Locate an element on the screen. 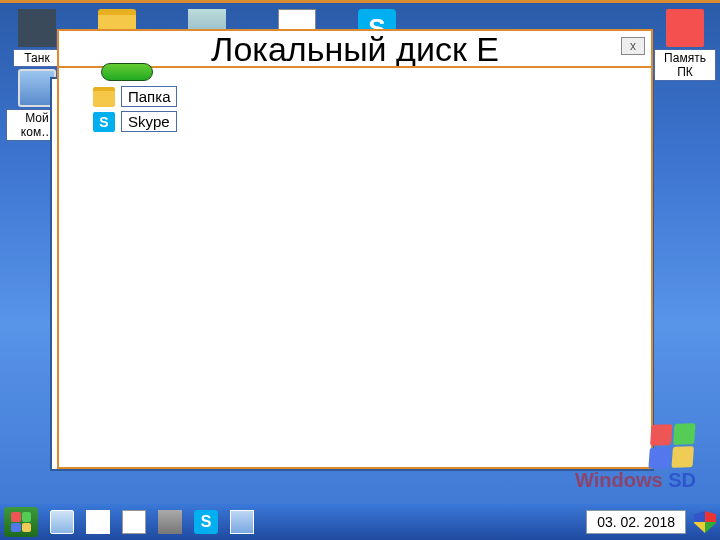 This screenshot has height=540, width=720. monitor-icon is located at coordinates (242, 522).